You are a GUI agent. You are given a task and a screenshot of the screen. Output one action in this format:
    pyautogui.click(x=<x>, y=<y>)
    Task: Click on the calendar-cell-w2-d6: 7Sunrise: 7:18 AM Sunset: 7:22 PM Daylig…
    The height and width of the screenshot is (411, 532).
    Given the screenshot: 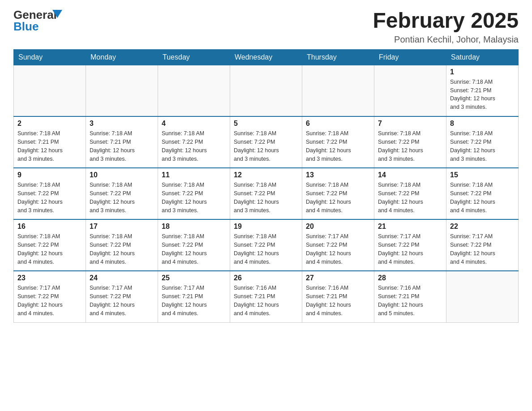 What is the action you would take?
    pyautogui.click(x=410, y=142)
    